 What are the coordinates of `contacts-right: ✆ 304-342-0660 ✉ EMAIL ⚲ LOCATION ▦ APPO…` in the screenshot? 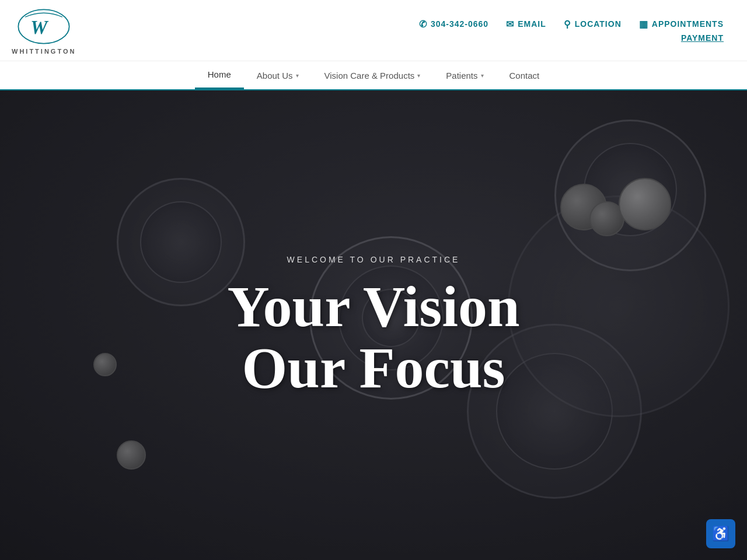 It's located at (571, 30).